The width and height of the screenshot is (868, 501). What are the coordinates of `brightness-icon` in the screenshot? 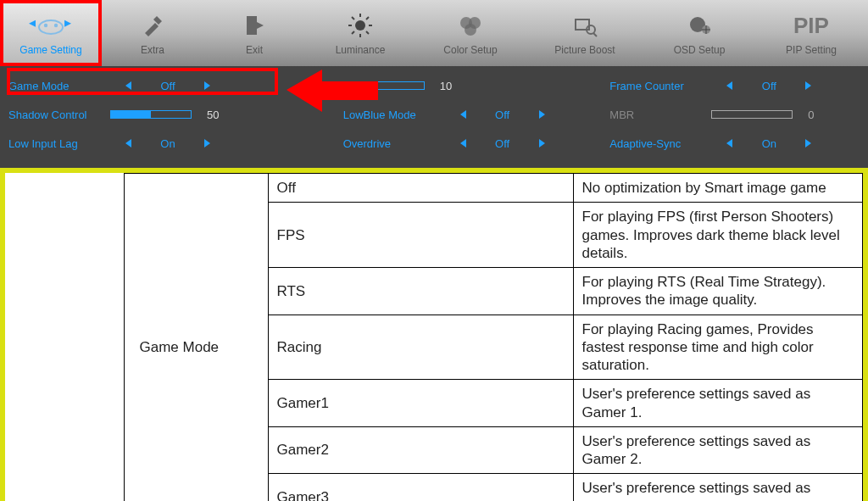 It's located at (360, 25).